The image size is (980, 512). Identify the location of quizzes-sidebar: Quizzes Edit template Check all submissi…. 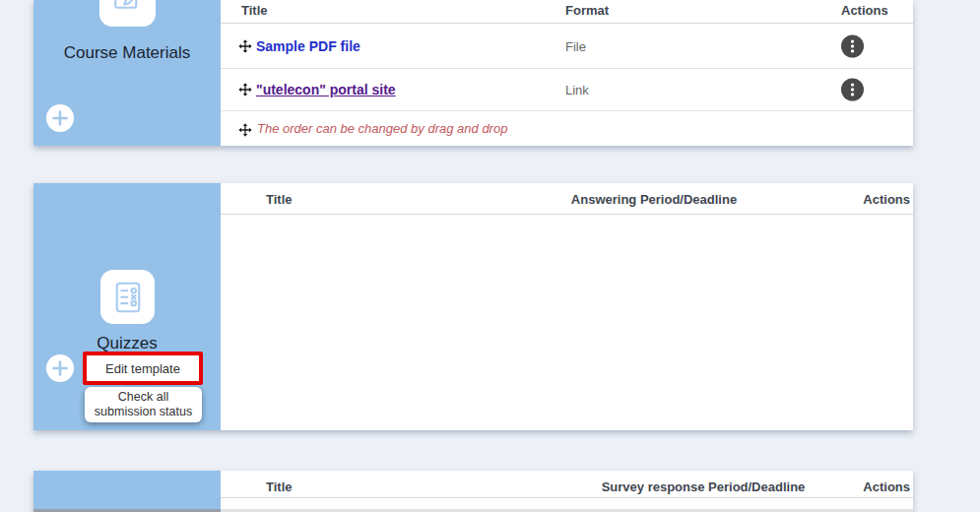
(127, 307).